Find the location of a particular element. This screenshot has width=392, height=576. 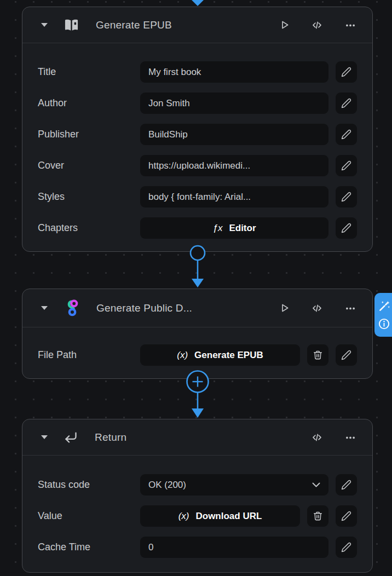

variable-chip-value: (x) Download URL is located at coordinates (220, 516).